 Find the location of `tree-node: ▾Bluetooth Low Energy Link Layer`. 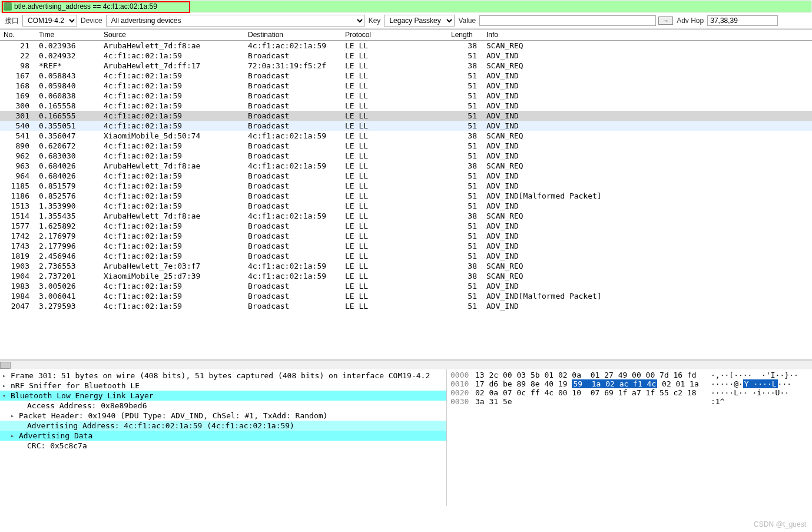

tree-node: ▾Bluetooth Low Energy Link Layer is located at coordinates (223, 396).